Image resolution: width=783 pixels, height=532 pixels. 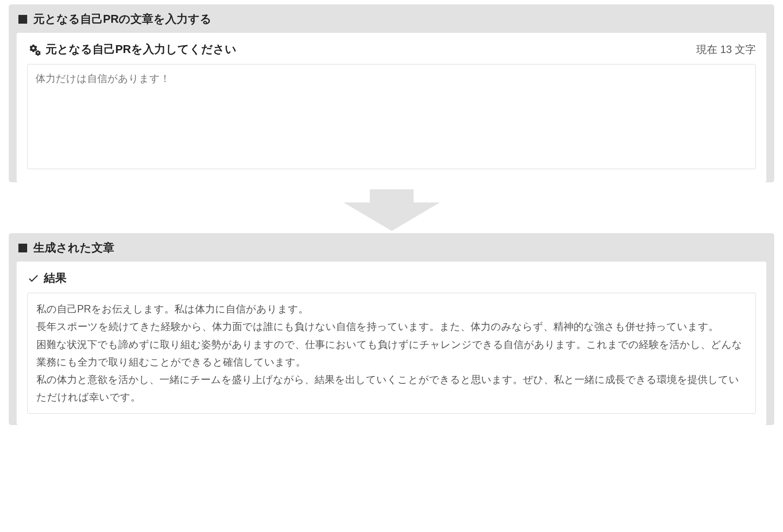 I want to click on input-panel-header: 元となる自己PRの文章を入力する, so click(x=392, y=18).